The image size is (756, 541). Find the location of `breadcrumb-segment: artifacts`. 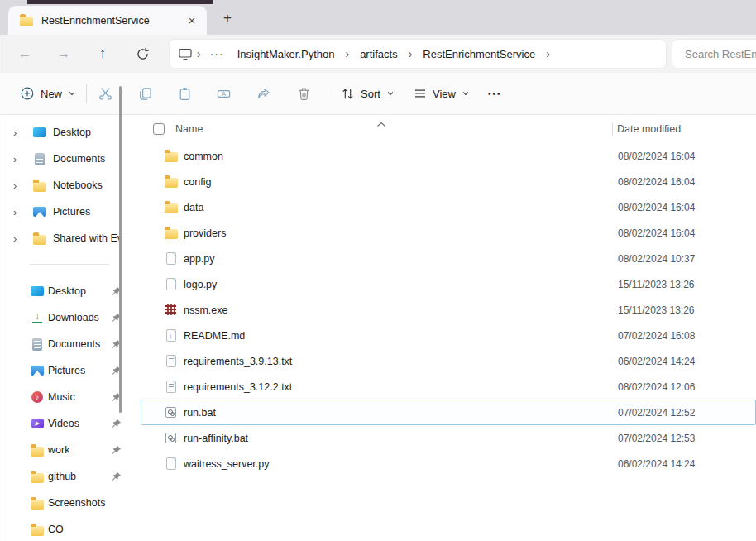

breadcrumb-segment: artifacts is located at coordinates (379, 55).